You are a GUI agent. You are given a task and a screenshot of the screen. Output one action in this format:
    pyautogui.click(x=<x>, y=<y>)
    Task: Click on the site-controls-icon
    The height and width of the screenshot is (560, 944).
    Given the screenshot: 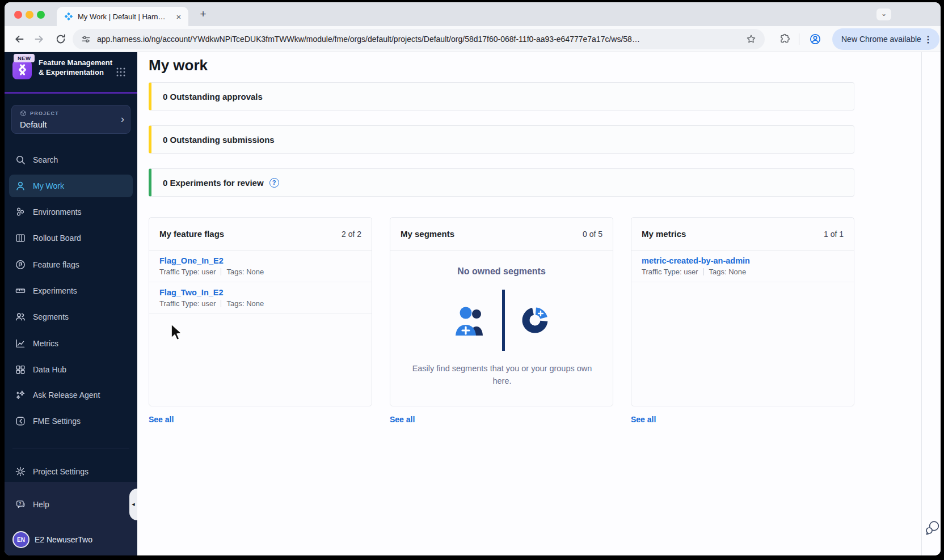 What is the action you would take?
    pyautogui.click(x=86, y=40)
    